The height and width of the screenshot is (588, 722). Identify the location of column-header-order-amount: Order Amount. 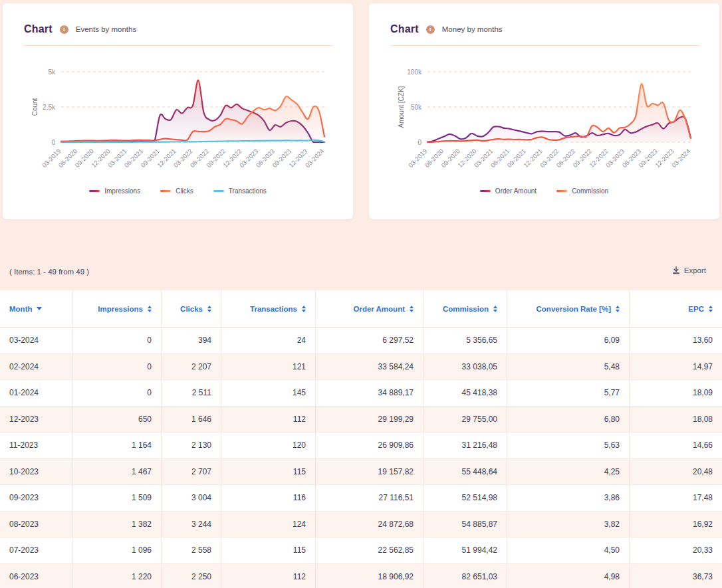
(370, 309).